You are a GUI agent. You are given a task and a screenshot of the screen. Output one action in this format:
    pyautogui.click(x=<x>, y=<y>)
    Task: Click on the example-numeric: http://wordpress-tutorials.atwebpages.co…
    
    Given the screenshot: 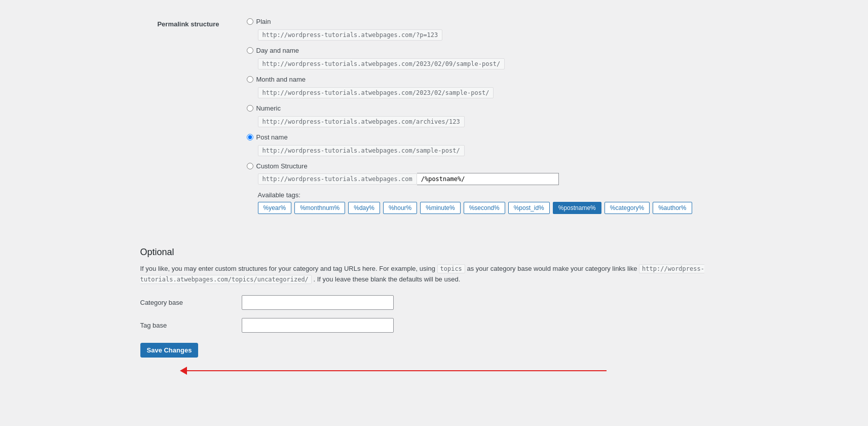 What is the action you would take?
    pyautogui.click(x=361, y=122)
    